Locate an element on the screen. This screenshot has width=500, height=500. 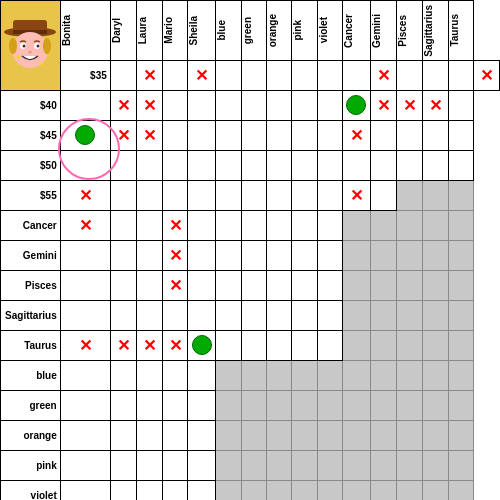
cell-green-bonita is located at coordinates (85, 406).